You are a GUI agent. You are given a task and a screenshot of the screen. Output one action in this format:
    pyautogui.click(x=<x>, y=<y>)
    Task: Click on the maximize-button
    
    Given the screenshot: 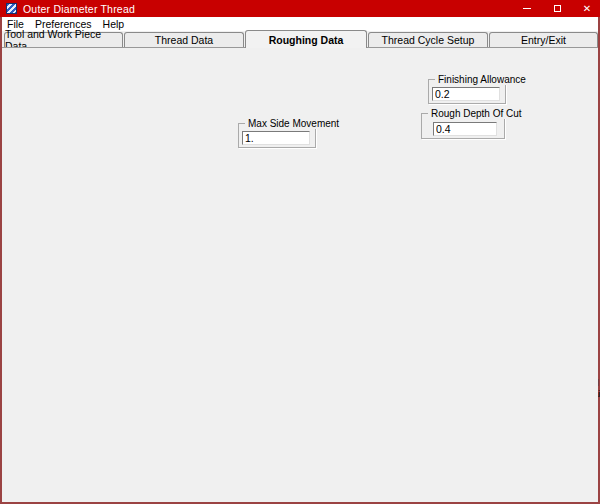 What is the action you would take?
    pyautogui.click(x=557, y=8)
    